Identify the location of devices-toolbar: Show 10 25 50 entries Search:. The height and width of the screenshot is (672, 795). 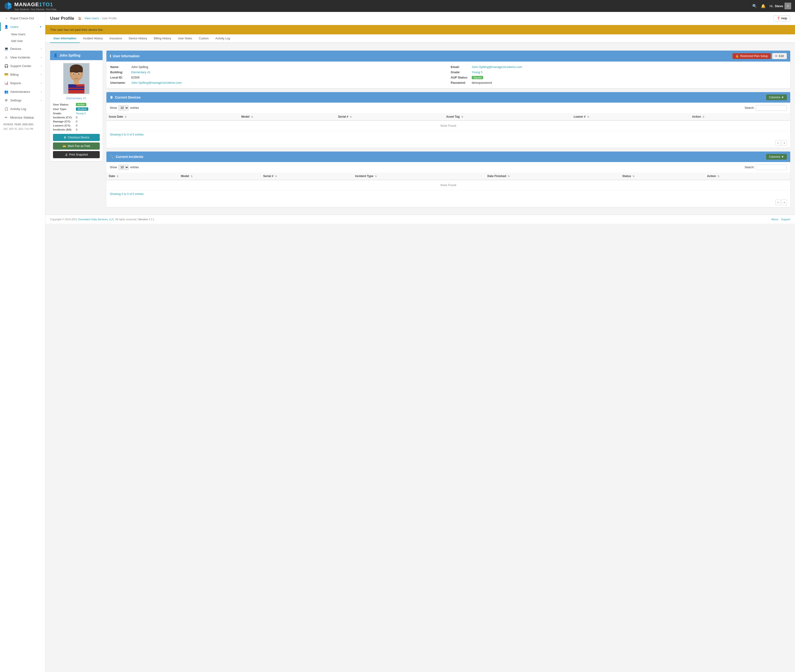
(448, 108).